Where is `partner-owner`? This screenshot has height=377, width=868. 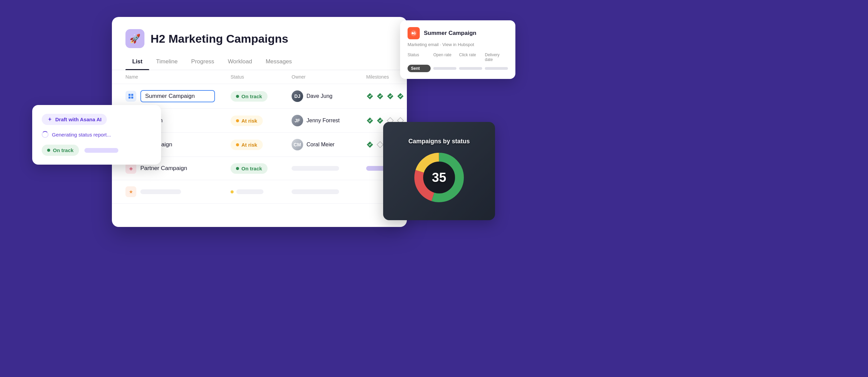 partner-owner is located at coordinates (329, 168).